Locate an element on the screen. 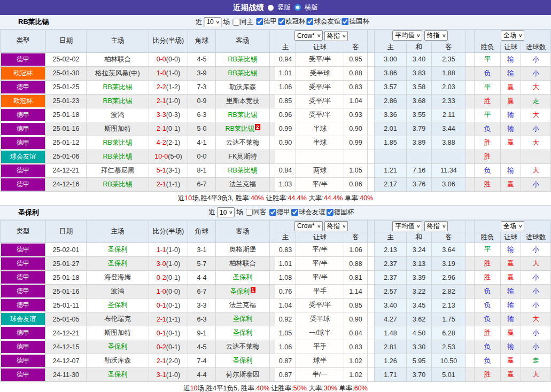 The image size is (551, 392). halftime-score: (0-1) is located at coordinates (173, 129).